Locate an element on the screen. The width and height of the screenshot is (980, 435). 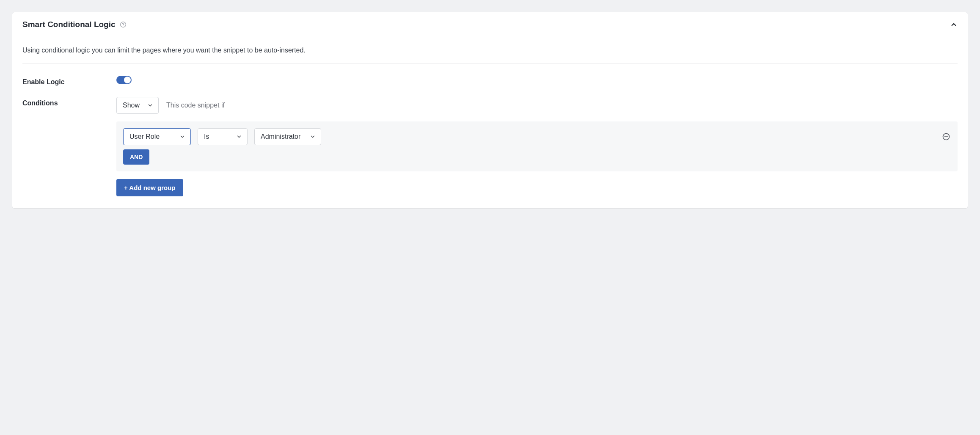
condition-field-select: User Role is located at coordinates (157, 137).